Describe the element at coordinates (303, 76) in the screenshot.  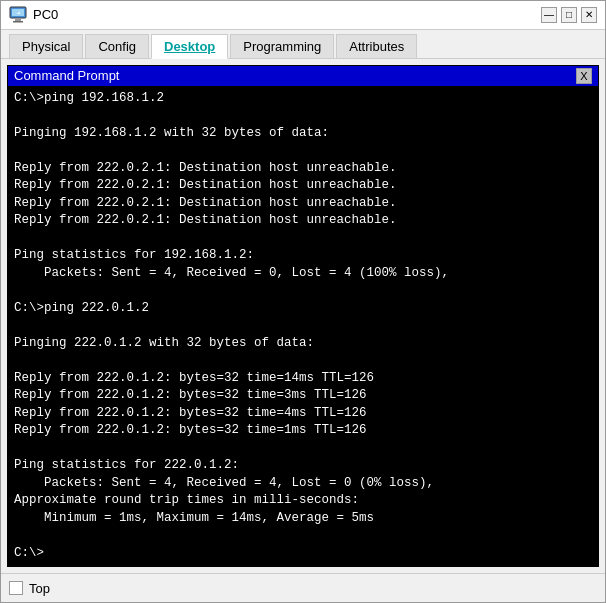
I see `cmd-title-bar: Command Prompt X` at that location.